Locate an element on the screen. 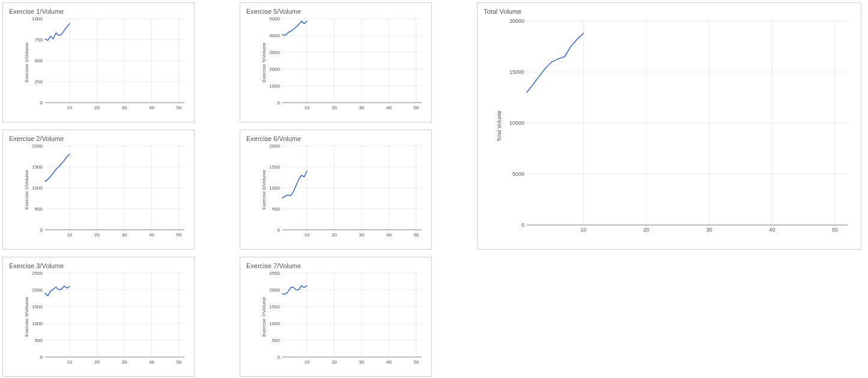 This screenshot has width=868, height=378. chart-title: Exercise 6/Volume is located at coordinates (336, 139).